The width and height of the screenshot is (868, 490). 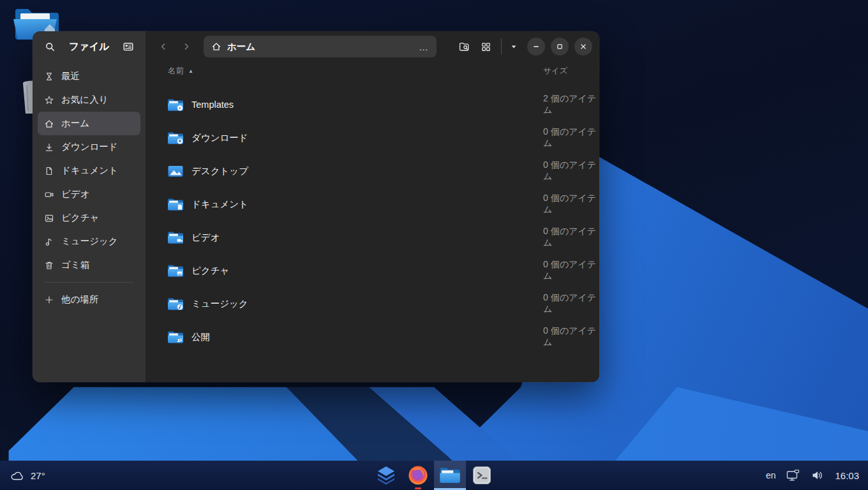 What do you see at coordinates (583, 47) in the screenshot?
I see `close-button` at bounding box center [583, 47].